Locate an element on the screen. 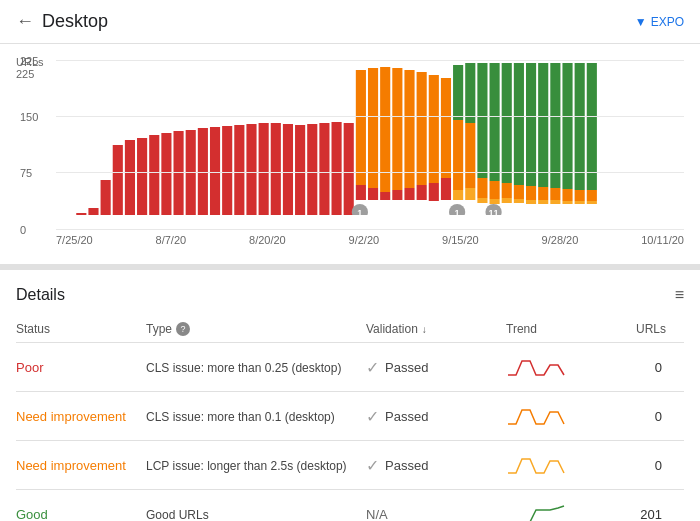 The height and width of the screenshot is (521, 700). sort-down-icon: ↓ is located at coordinates (424, 330).